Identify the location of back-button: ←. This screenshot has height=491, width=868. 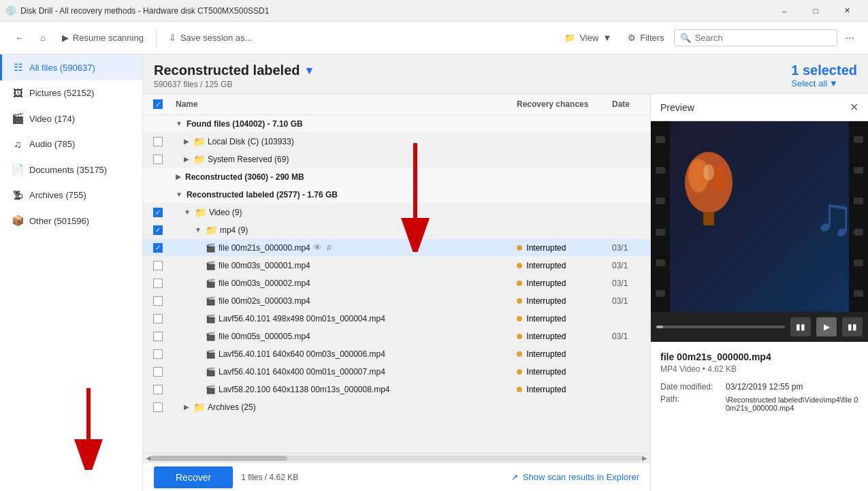
(19, 38).